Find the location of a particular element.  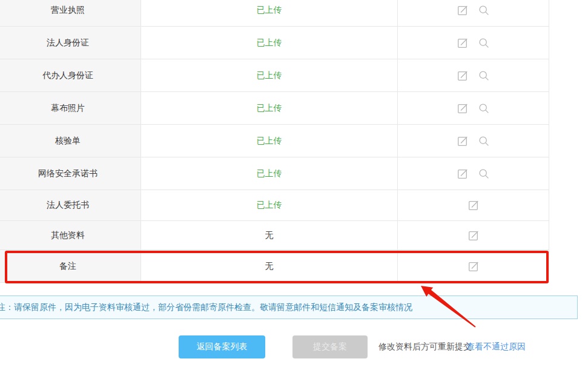

document-type-cell: 法人身份证 is located at coordinates (70, 42).